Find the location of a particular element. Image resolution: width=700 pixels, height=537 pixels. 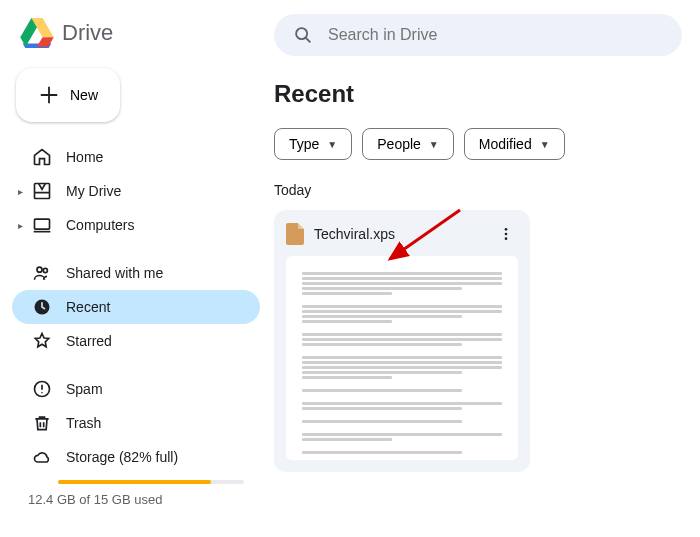

nav-computers-label: Computers is located at coordinates (100, 225).